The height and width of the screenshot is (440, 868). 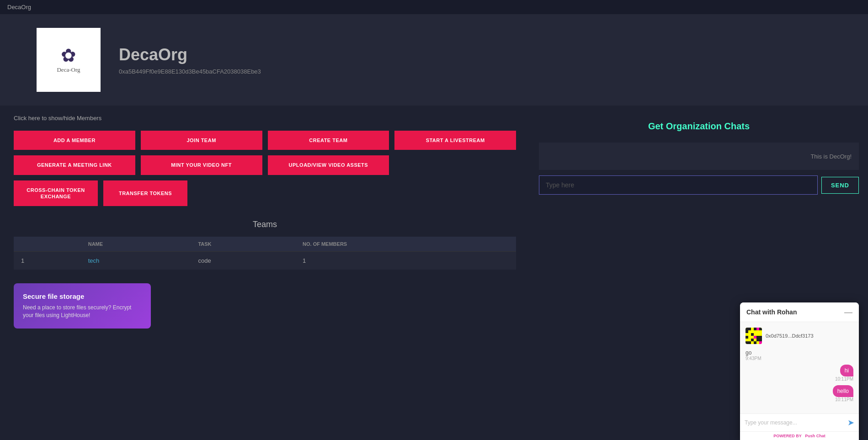 What do you see at coordinates (406, 261) in the screenshot?
I see `team-members: 1` at bounding box center [406, 261].